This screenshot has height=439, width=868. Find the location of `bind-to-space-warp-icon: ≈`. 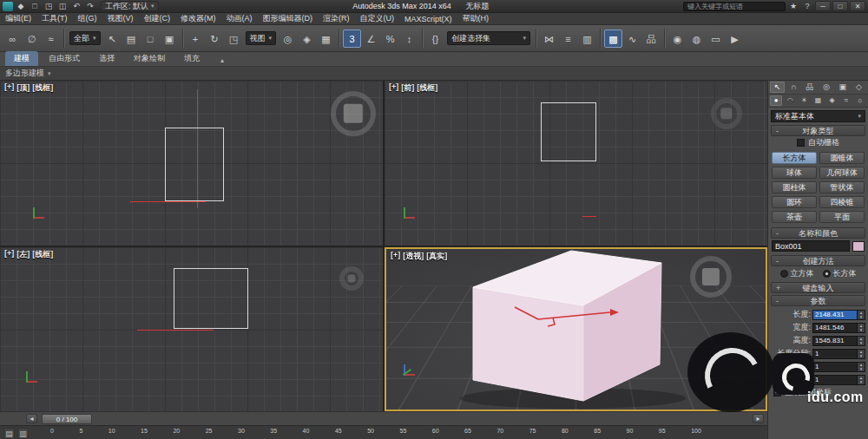

bind-to-space-warp-icon: ≈ is located at coordinates (50, 38).